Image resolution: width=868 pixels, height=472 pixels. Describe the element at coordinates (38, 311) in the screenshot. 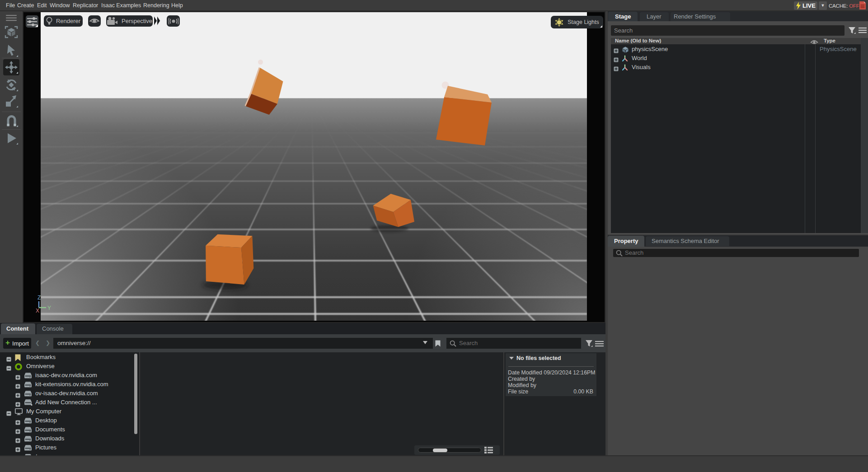

I see `svg-text: X` at that location.